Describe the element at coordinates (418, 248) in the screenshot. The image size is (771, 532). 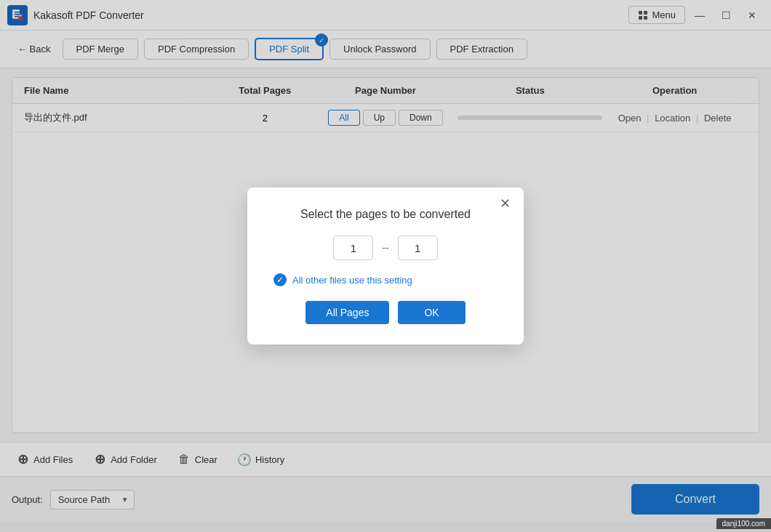
I see `end-page-input` at that location.